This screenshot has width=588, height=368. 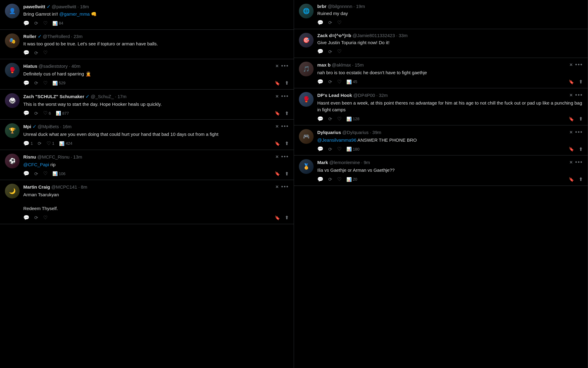 What do you see at coordinates (28, 144) in the screenshot?
I see `reply-button: 💬1` at bounding box center [28, 144].